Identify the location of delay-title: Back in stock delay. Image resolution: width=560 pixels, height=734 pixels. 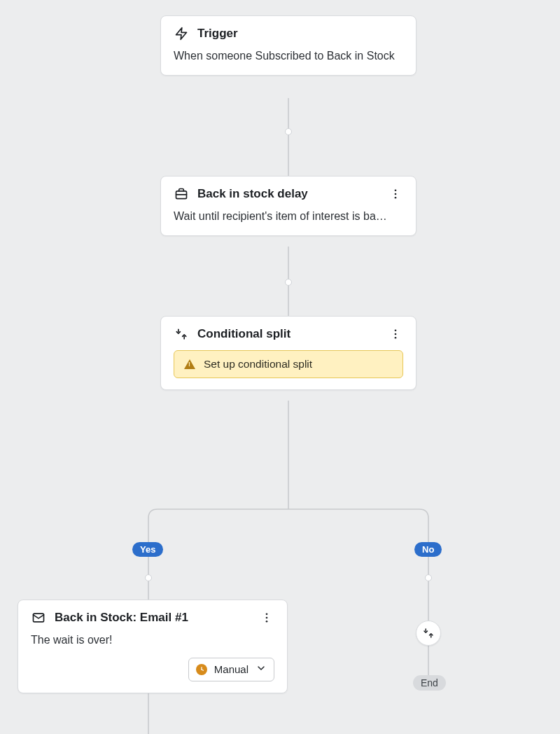
(288, 194).